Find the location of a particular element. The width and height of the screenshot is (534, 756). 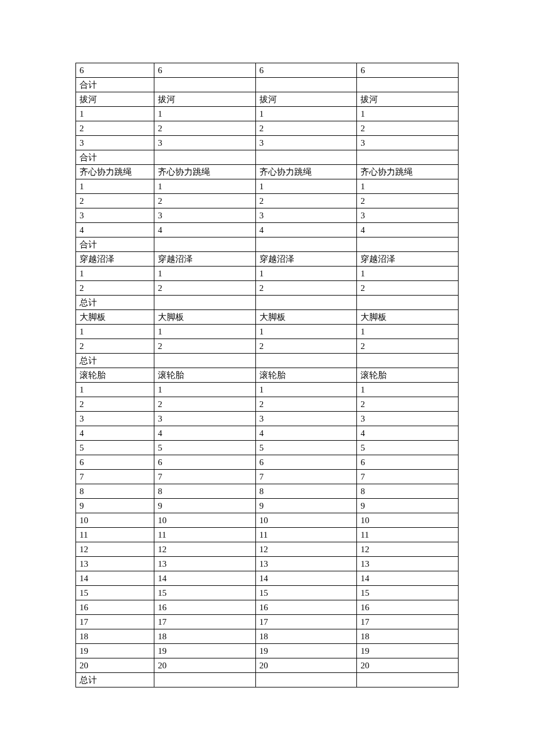

table-row: 6666 is located at coordinates (267, 462).